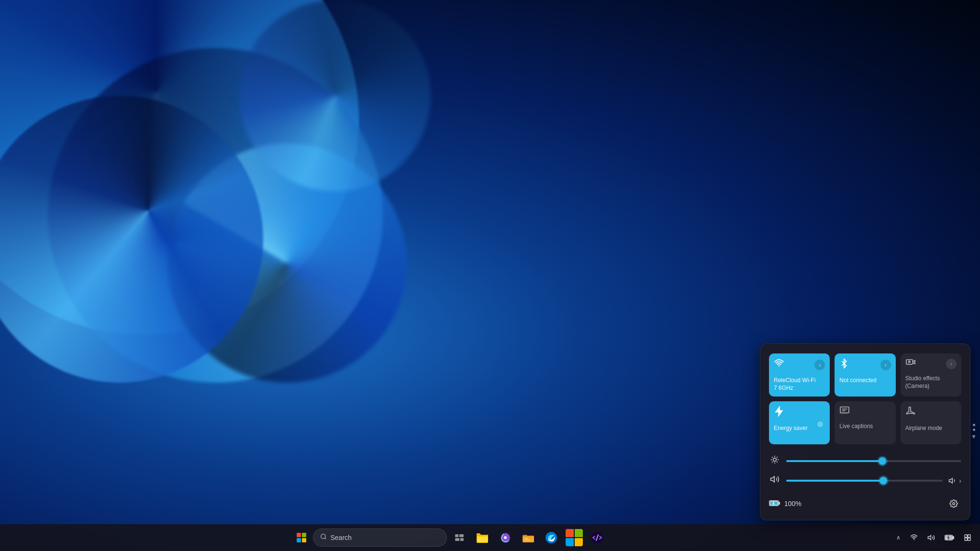  What do you see at coordinates (304, 540) in the screenshot?
I see `logo-yellow` at bounding box center [304, 540].